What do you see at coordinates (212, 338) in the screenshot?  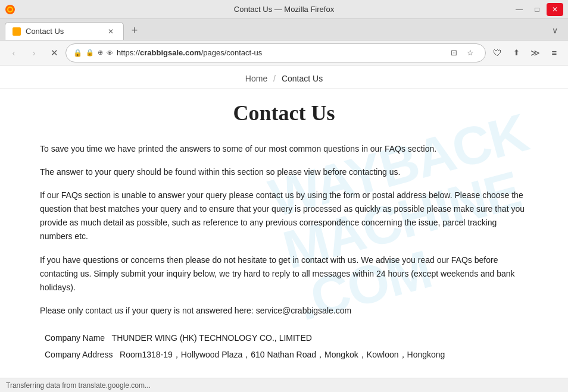 I see `company-name-value: THUNDER WING (HK) TECHNOLOGY CO., LIMITE…` at bounding box center [212, 338].